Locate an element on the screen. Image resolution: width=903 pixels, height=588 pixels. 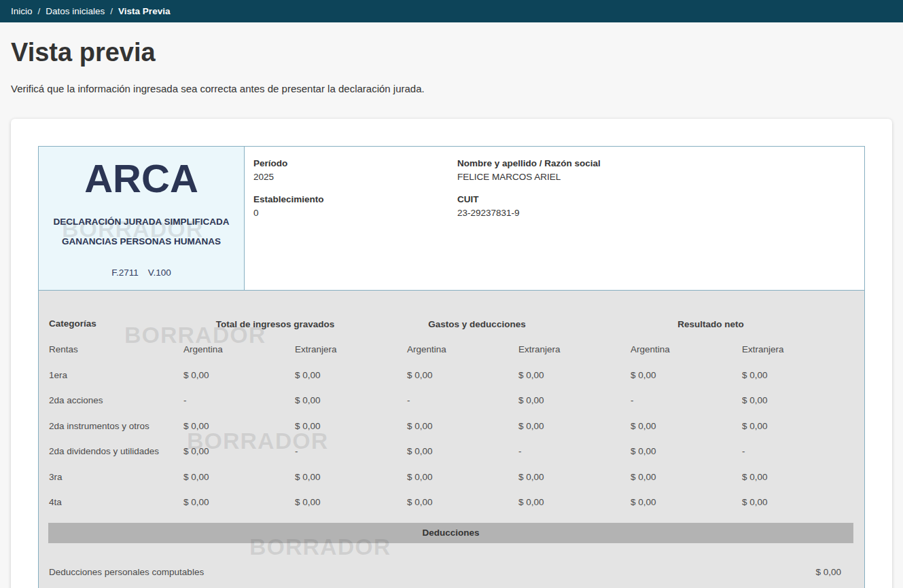
deduction-label: Deducciones personales computables is located at coordinates (126, 572).